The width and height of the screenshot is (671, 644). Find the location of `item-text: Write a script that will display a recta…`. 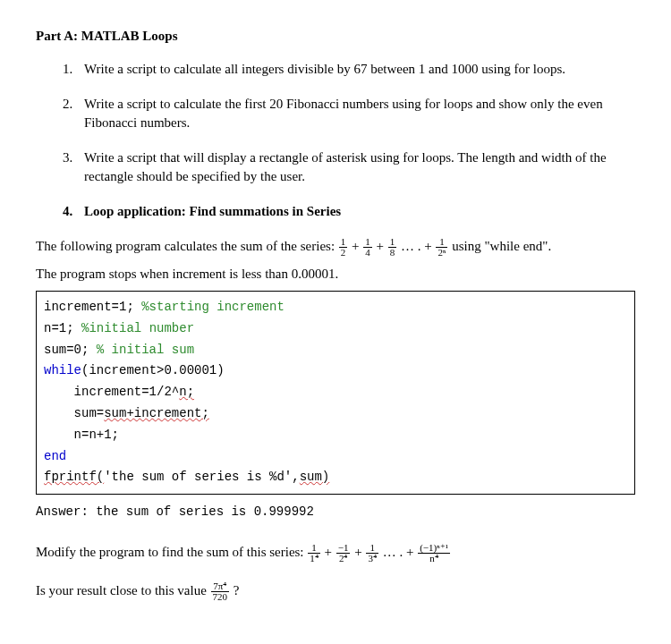

item-text: Write a script that will display a recta… is located at coordinates (360, 167).